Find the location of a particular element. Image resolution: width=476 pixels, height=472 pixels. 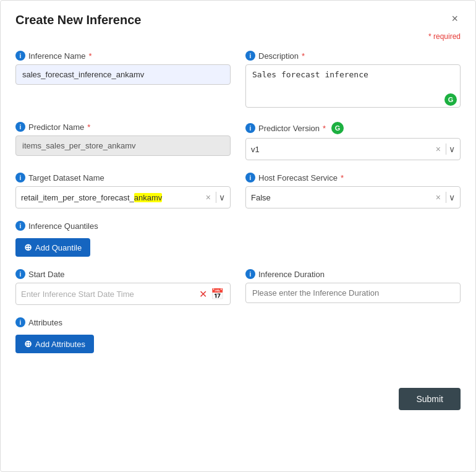

inference-quantiles-section: i Inference Quantiles ⊕ Add Quantile is located at coordinates (238, 239).